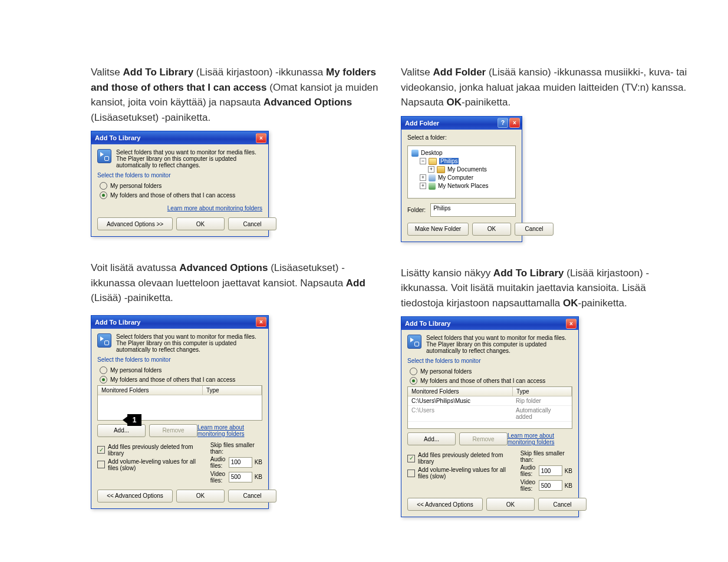 The height and width of the screenshot is (562, 728). What do you see at coordinates (428, 323) in the screenshot?
I see `title-text: Add To Library` at bounding box center [428, 323].